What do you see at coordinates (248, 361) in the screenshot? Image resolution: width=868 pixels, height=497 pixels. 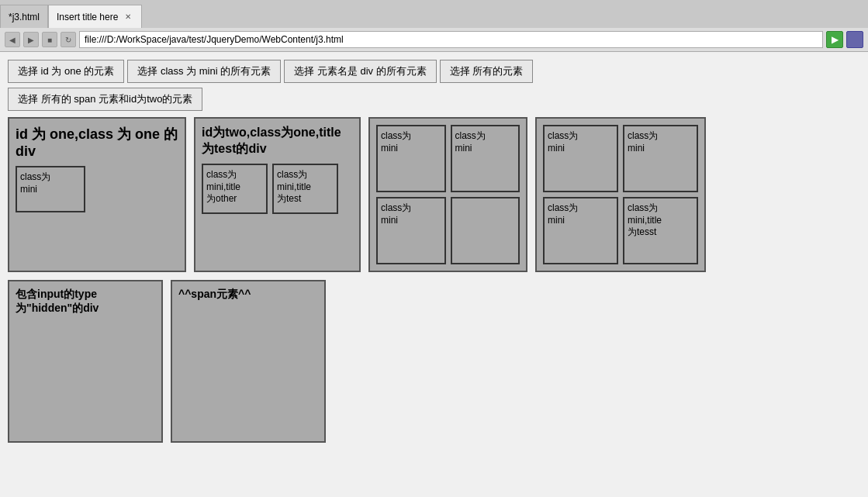 I see `bottom-box-span: ^^span元素^^` at bounding box center [248, 361].